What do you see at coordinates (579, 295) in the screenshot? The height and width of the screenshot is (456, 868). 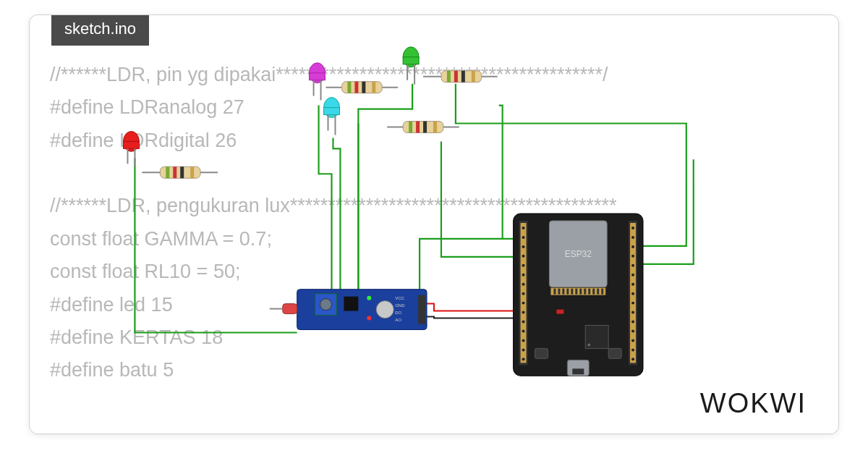 I see `esp32-board: ESP32` at bounding box center [579, 295].